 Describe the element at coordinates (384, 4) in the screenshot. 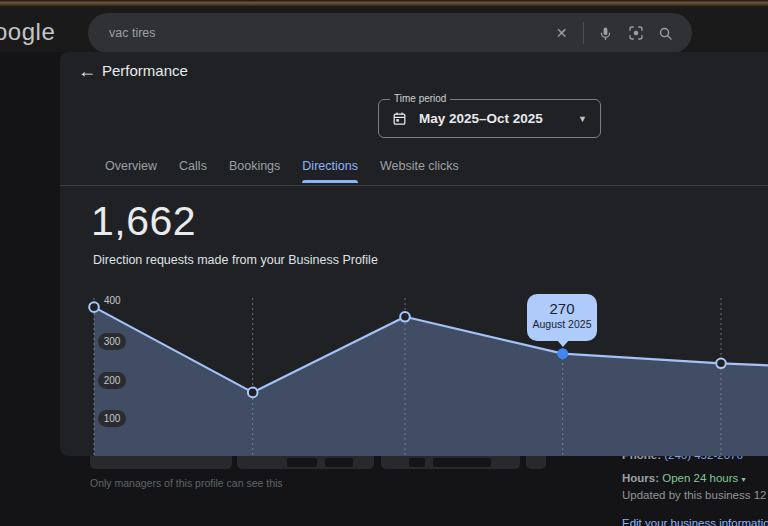

I see `browser-top-edge` at that location.